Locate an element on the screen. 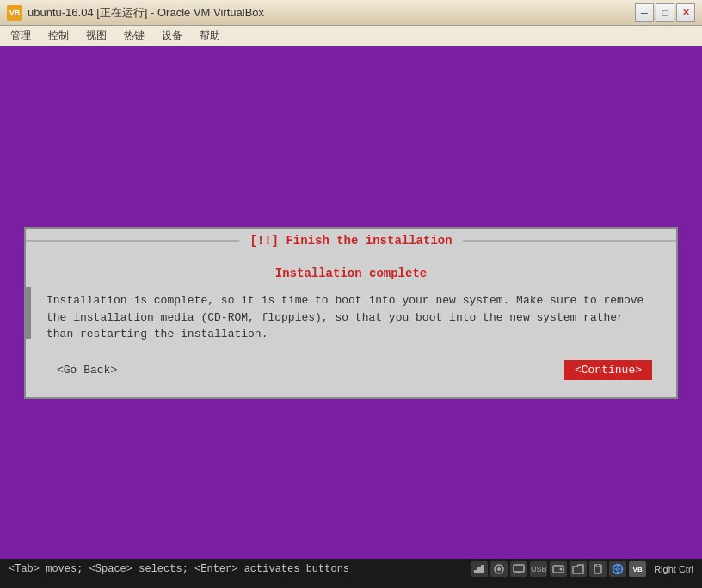 This screenshot has width=702, height=588. right-ctrl-label: Right Ctrl is located at coordinates (674, 569).